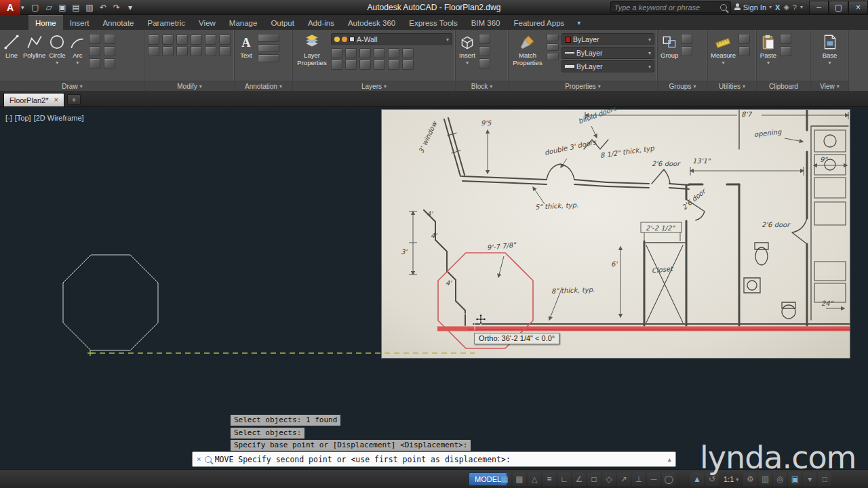  Describe the element at coordinates (76, 7) in the screenshot. I see `save-as-icon: ▤` at that location.